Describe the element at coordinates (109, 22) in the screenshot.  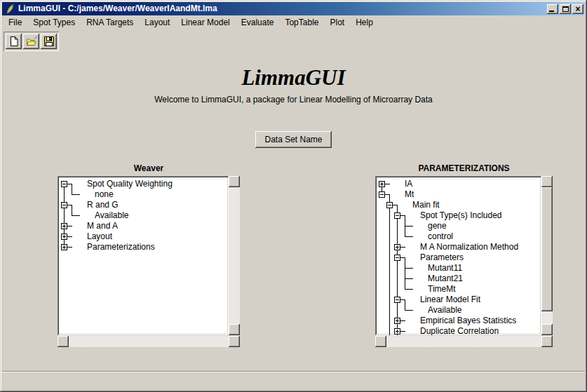
I see `menu-item-rna-targets: RNA Targets` at that location.